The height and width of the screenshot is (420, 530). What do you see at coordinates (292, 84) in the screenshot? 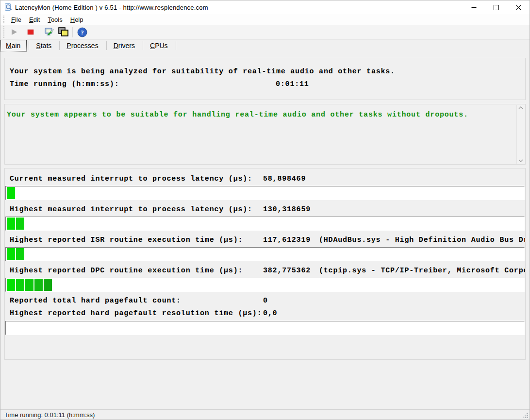
I see `time-running-value: 0:01:11` at bounding box center [292, 84].